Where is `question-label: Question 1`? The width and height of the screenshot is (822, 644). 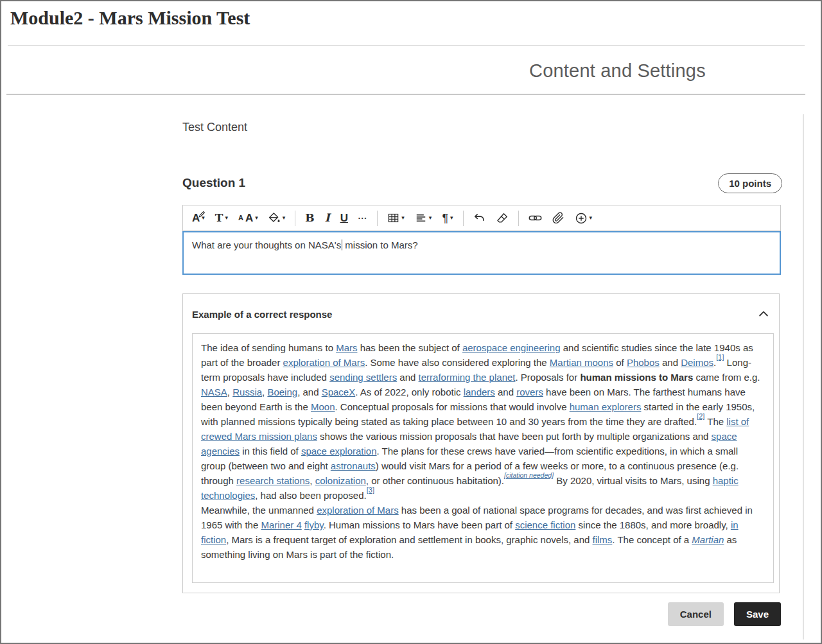 question-label: Question 1 is located at coordinates (214, 183).